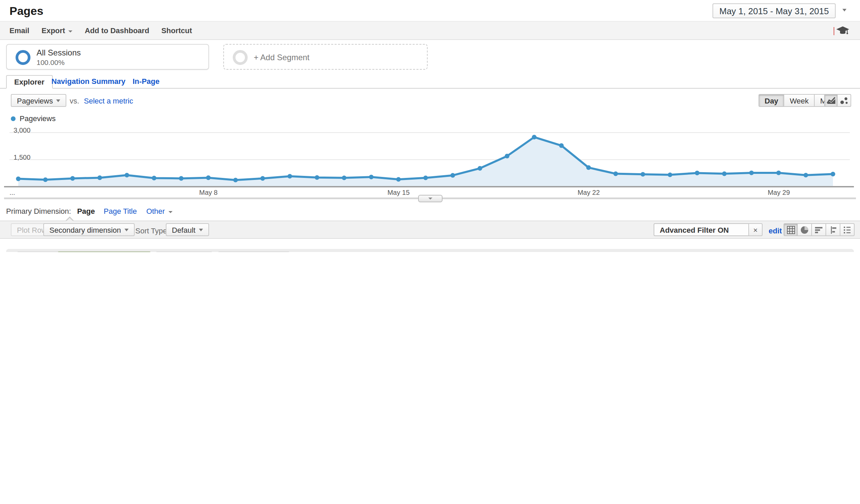 Image resolution: width=860 pixels, height=504 pixels. I want to click on primary-dimension-bar: Primary Dimension: Page Page Title Other, so click(94, 211).